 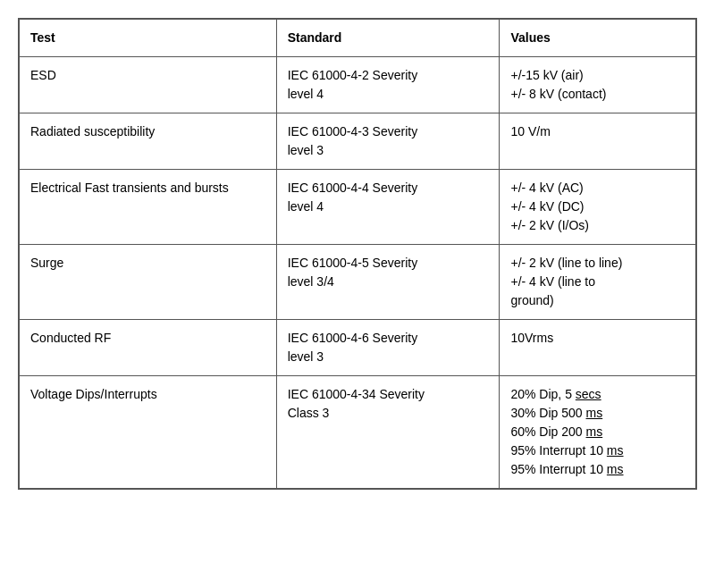 What do you see at coordinates (388, 433) in the screenshot?
I see `cell-standard: IEC 61000-4-34 SeverityClass 3` at bounding box center [388, 433].